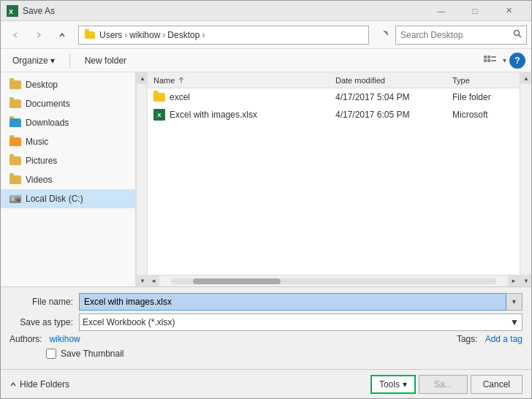  Describe the element at coordinates (475, 11) in the screenshot. I see `maximize-button: □` at that location.